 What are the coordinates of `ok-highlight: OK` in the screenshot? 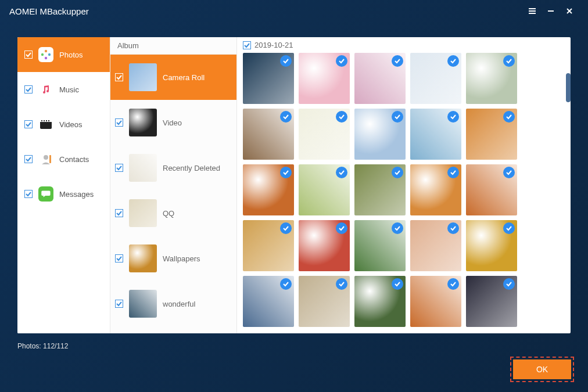 It's located at (542, 369).